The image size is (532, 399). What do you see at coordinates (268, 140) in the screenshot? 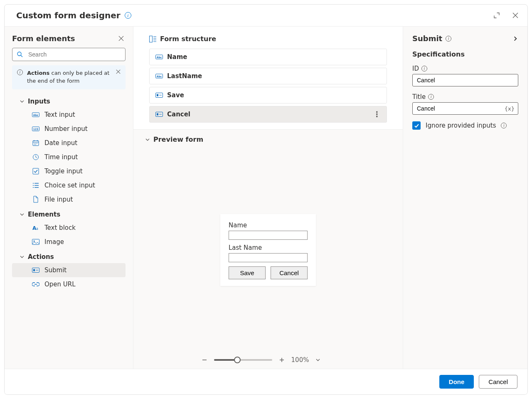
I see `preview-header: Preview form` at bounding box center [268, 140].